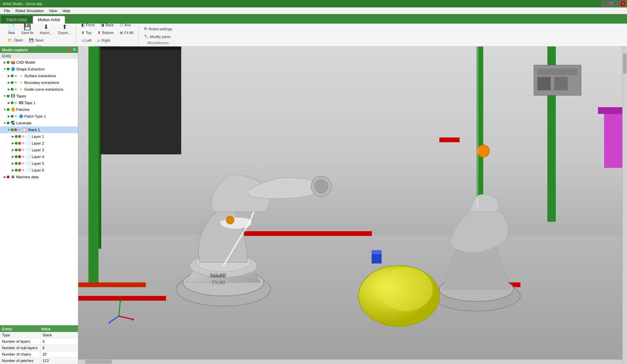  What do you see at coordinates (13, 170) in the screenshot?
I see `layer6-arrow: ▶` at bounding box center [13, 170].